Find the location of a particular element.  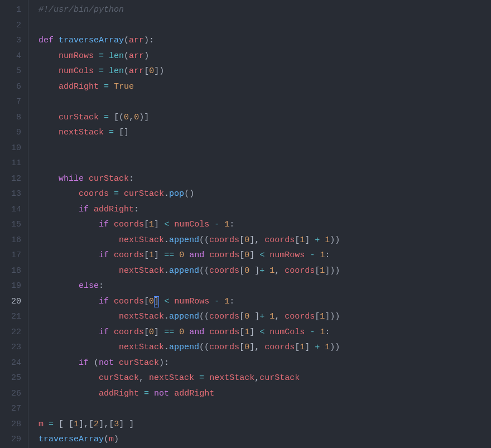

token-punc: ])) is located at coordinates (333, 317).